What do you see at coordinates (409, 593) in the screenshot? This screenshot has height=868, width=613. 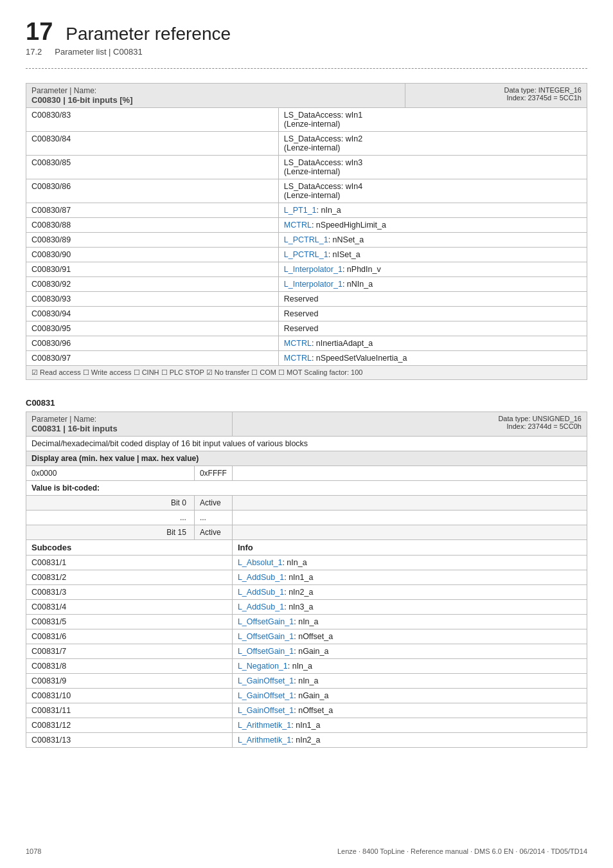 I see `info-cell: L_AddSub_1: nIn2_a` at bounding box center [409, 593].